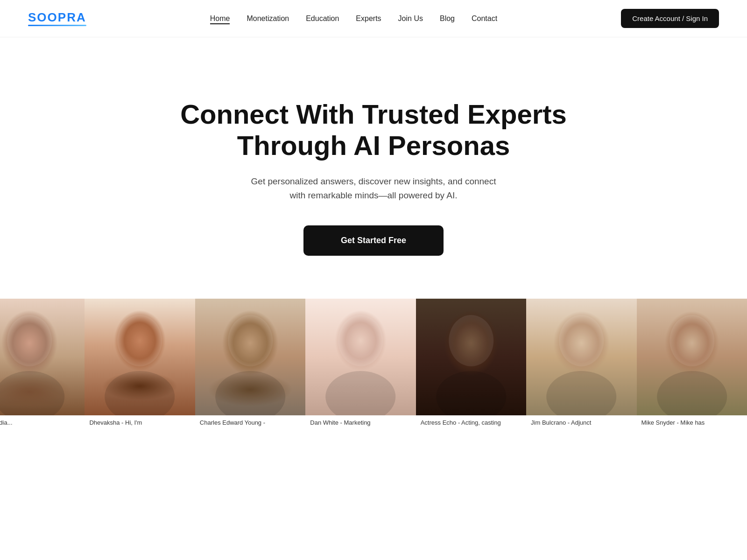  Describe the element at coordinates (220, 20) in the screenshot. I see `nav-link-home: Home` at that location.